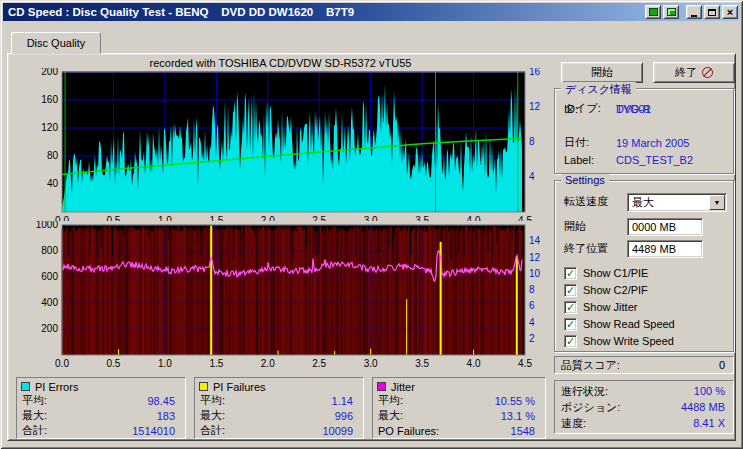  What do you see at coordinates (372, 12) in the screenshot?
I see `titlebar: CD Speed : Disc Quality Test - BENQ DVD …` at bounding box center [372, 12].